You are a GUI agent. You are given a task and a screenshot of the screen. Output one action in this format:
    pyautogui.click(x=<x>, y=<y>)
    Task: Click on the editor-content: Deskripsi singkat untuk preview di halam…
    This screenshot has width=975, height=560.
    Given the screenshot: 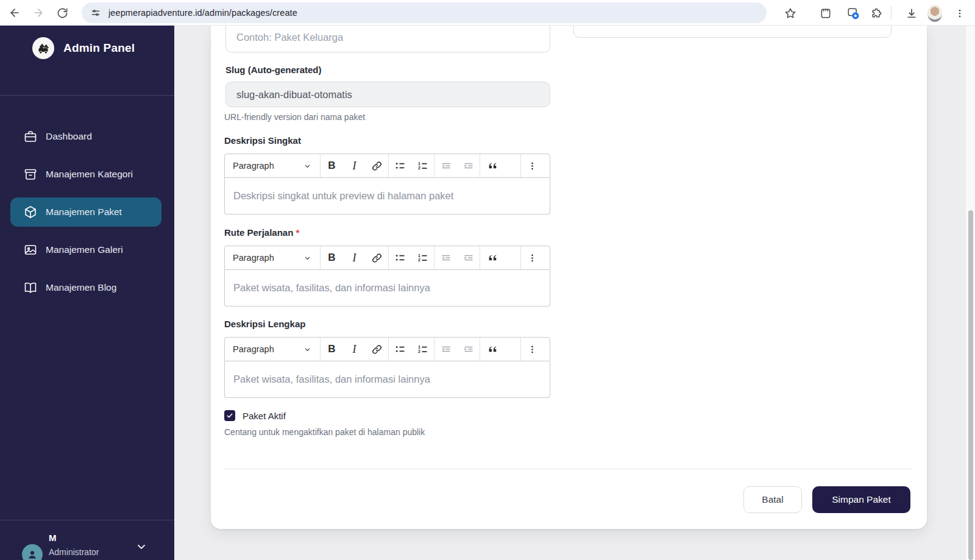 What is the action you would take?
    pyautogui.click(x=388, y=196)
    